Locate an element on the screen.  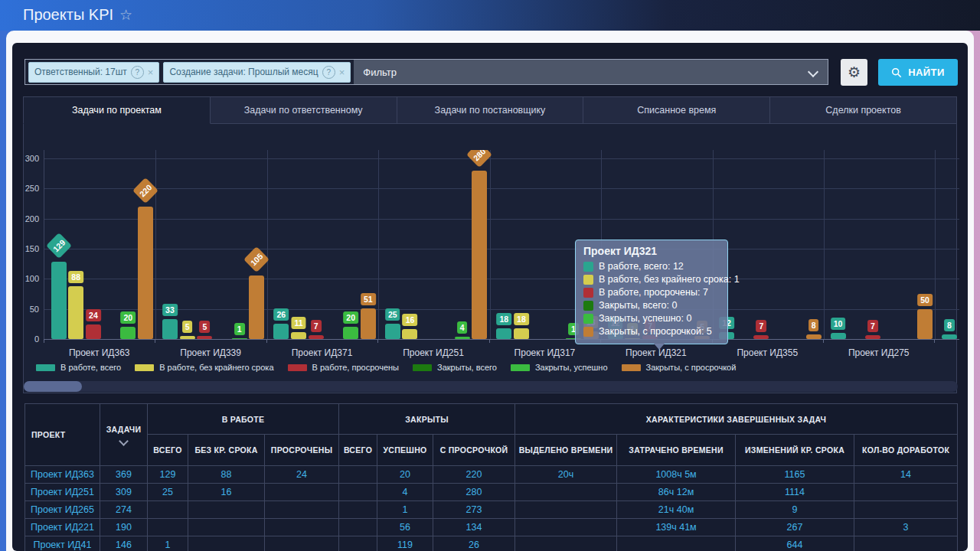
table-row: Проект ИД2513092516428086ч 12м1114 is located at coordinates (492, 493).